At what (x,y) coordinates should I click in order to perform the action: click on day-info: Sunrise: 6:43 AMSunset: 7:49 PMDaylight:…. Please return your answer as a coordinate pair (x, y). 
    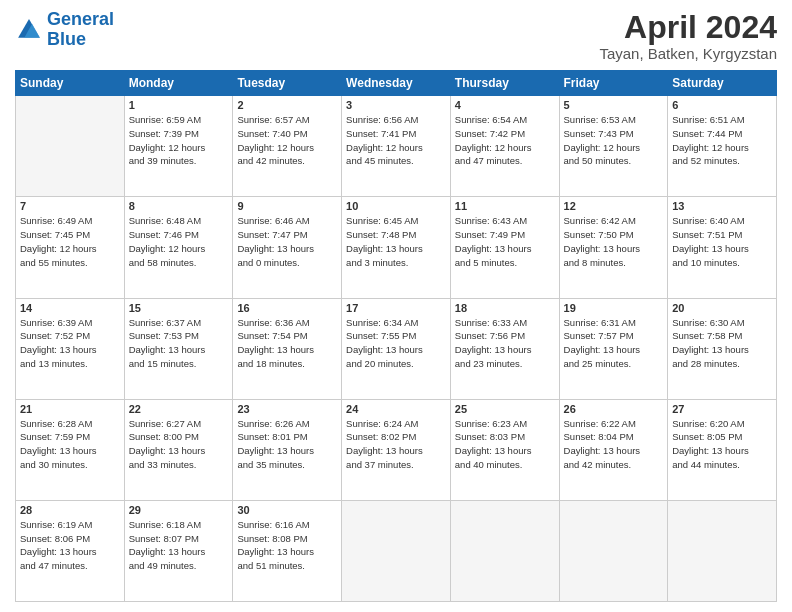
    Looking at the image, I should click on (505, 242).